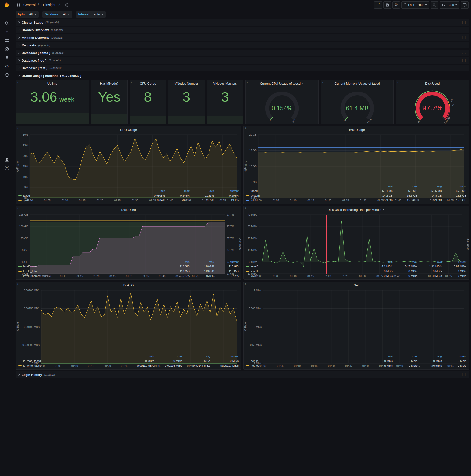  What do you see at coordinates (465, 5) in the screenshot?
I see `cycle-view-button` at bounding box center [465, 5].